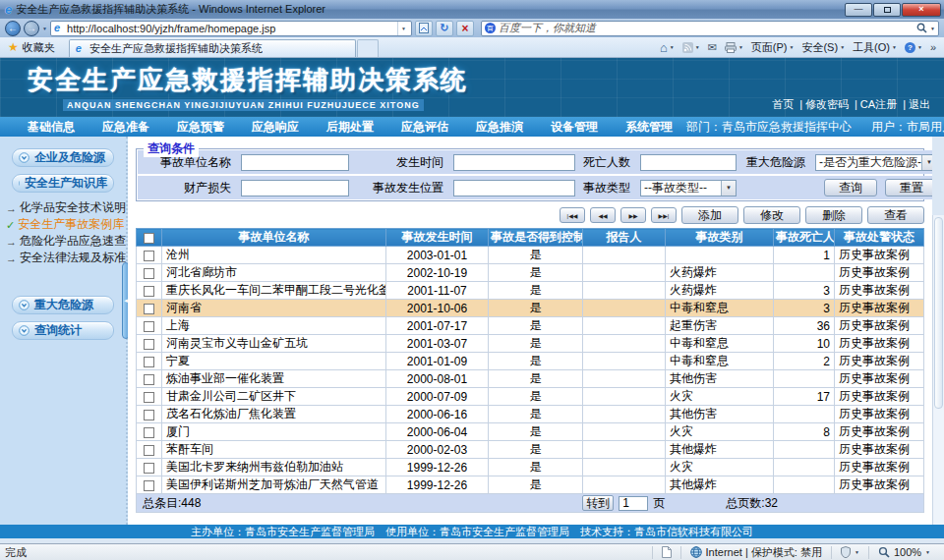 The width and height of the screenshot is (944, 560). Describe the element at coordinates (633, 215) in the screenshot. I see `next-page-button` at that location.